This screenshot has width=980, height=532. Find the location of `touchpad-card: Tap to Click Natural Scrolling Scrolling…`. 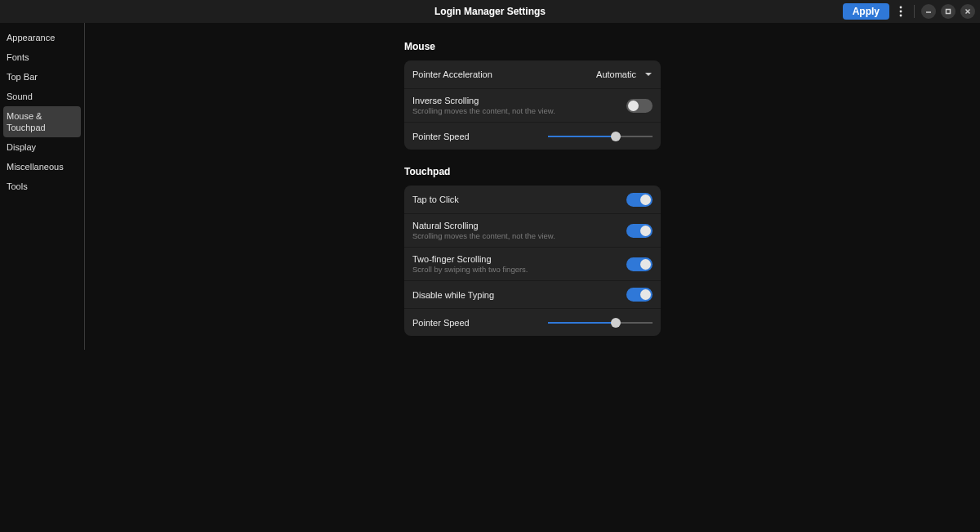

touchpad-card: Tap to Click Natural Scrolling Scrolling… is located at coordinates (532, 261).